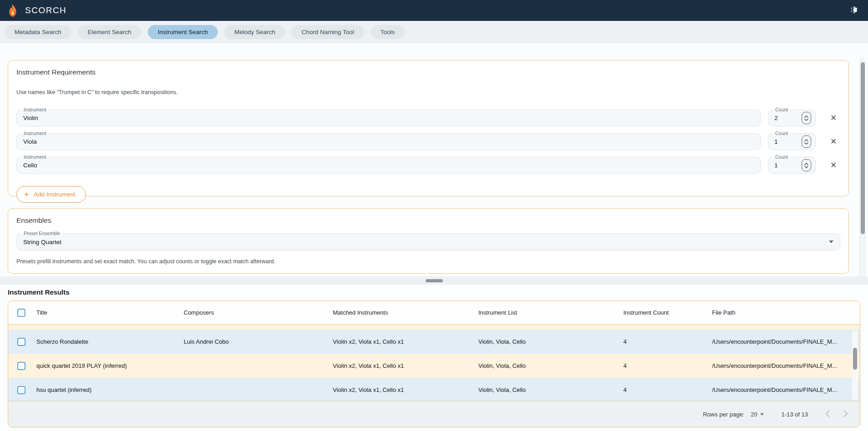 This screenshot has width=868, height=431. What do you see at coordinates (434, 32) in the screenshot?
I see `tab-bar: Metadata SearchElement SearchInstrument …` at bounding box center [434, 32].